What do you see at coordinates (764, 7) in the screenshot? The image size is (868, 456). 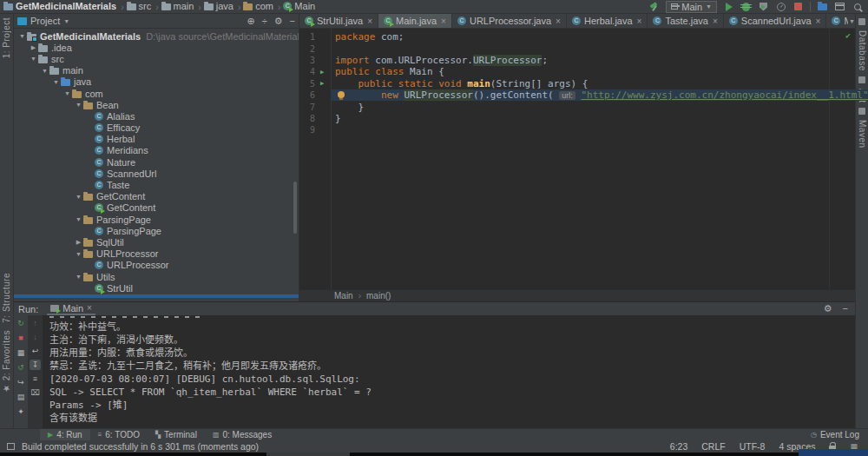 I see `coverage-button` at bounding box center [764, 7].